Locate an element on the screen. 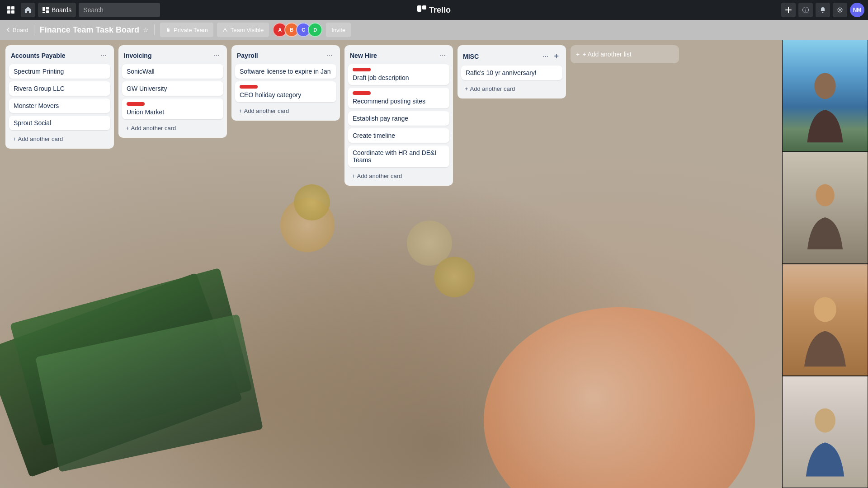  add-list-icon: + is located at coordinates (578, 54).